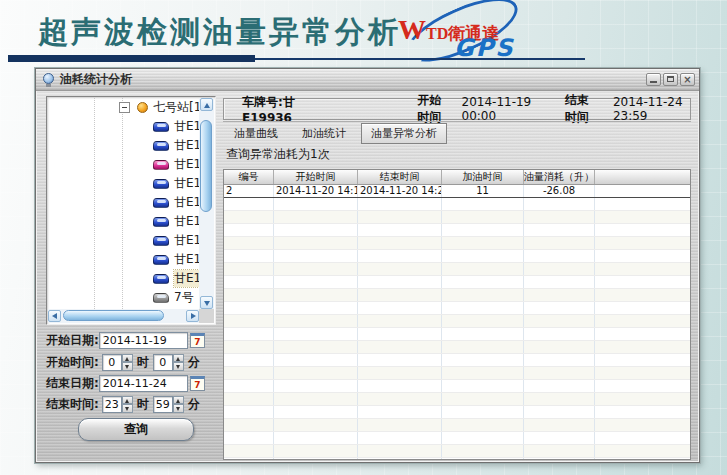  What do you see at coordinates (144, 384) in the screenshot?
I see `end-date-input: 2014-11-24` at bounding box center [144, 384].